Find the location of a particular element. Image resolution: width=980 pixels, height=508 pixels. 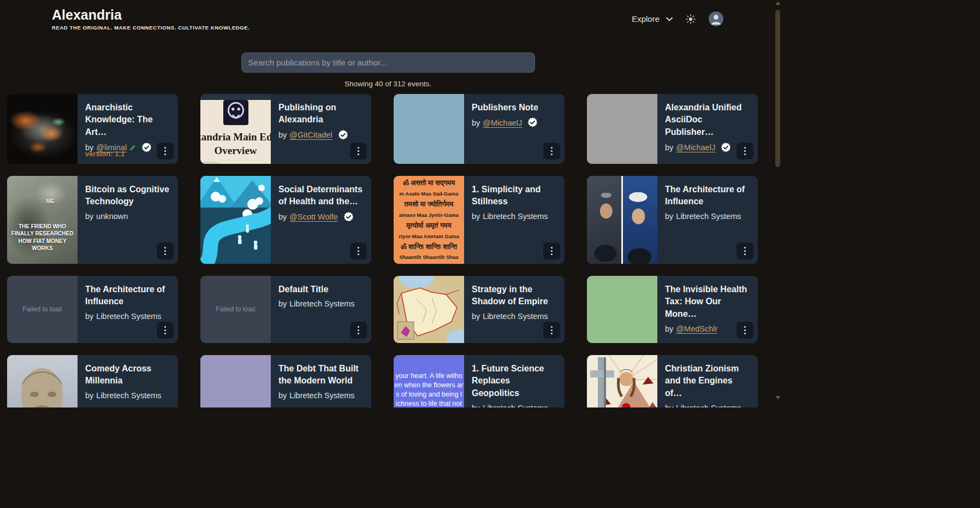

search-input is located at coordinates (388, 62).